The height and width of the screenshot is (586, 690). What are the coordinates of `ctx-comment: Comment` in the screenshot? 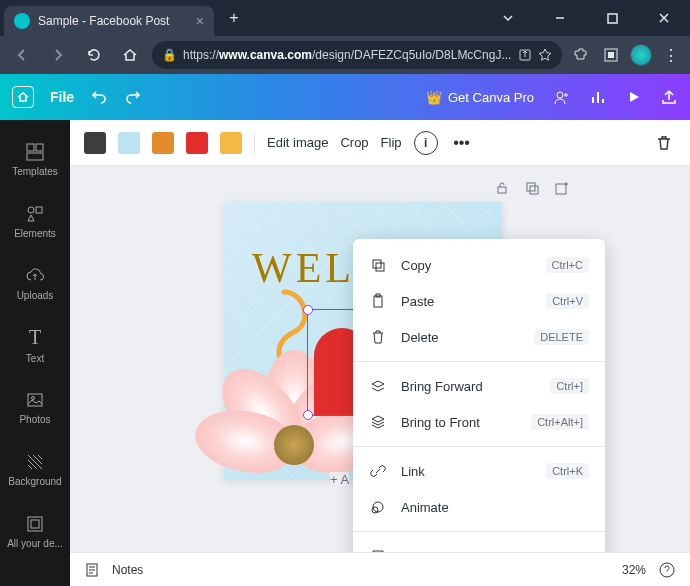 It's located at (479, 545).